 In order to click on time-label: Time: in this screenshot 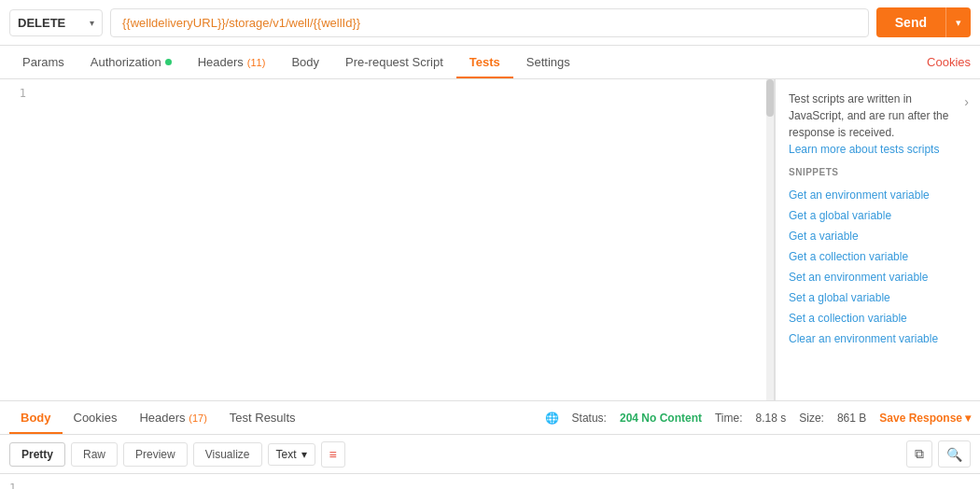, I will do `click(729, 418)`.